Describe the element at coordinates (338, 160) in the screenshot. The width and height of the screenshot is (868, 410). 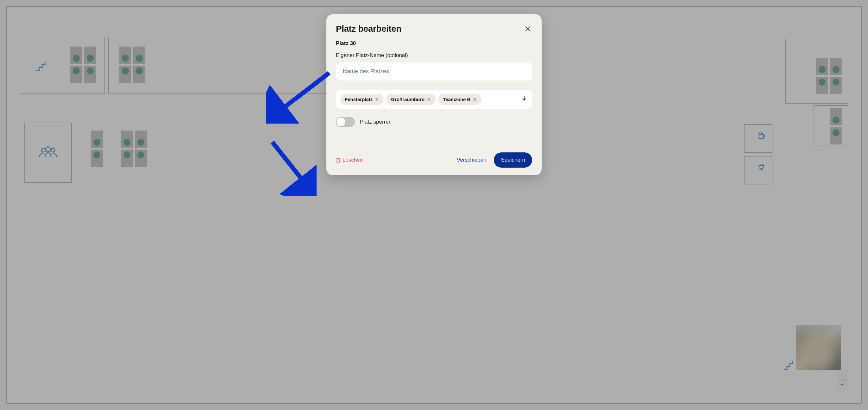
I see `trash-icon` at that location.